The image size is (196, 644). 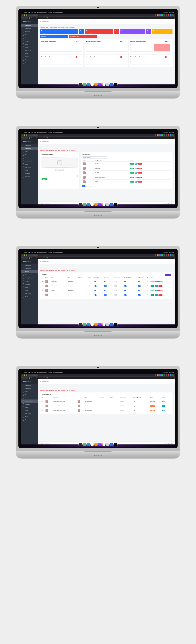 What do you see at coordinates (88, 84) in the screenshot?
I see `mail-icon` at bounding box center [88, 84].